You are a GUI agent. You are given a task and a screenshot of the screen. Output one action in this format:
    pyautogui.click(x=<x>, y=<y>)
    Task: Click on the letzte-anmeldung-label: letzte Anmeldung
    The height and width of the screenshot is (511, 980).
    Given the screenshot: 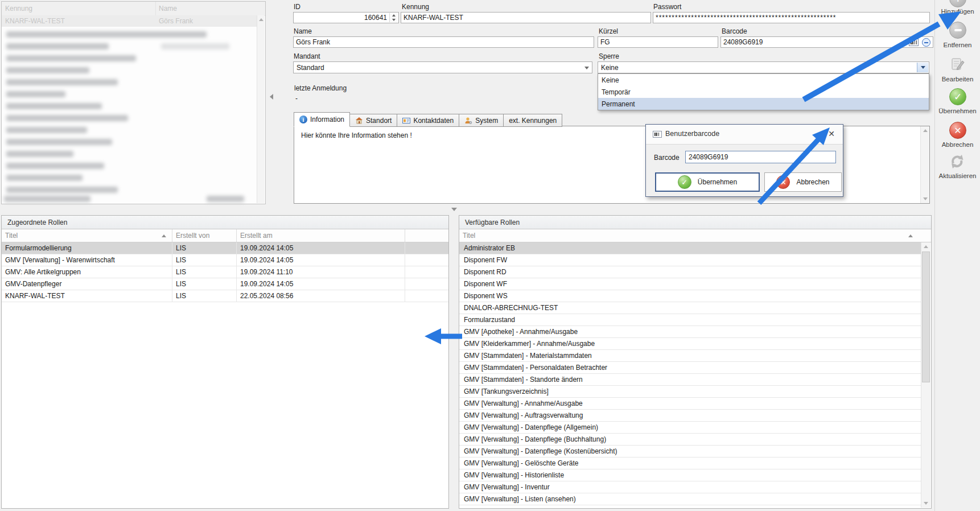 What is the action you would take?
    pyautogui.click(x=320, y=88)
    